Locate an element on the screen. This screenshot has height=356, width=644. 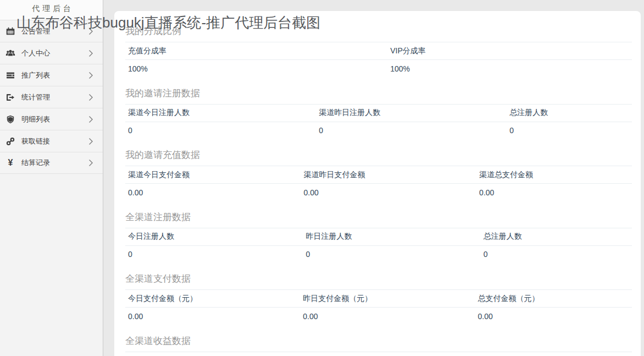
section-all-channel-register: 全渠道注册数据 今日注册人数 昨日注册人数 总注册人数 0 0 0 is located at coordinates (379, 238).